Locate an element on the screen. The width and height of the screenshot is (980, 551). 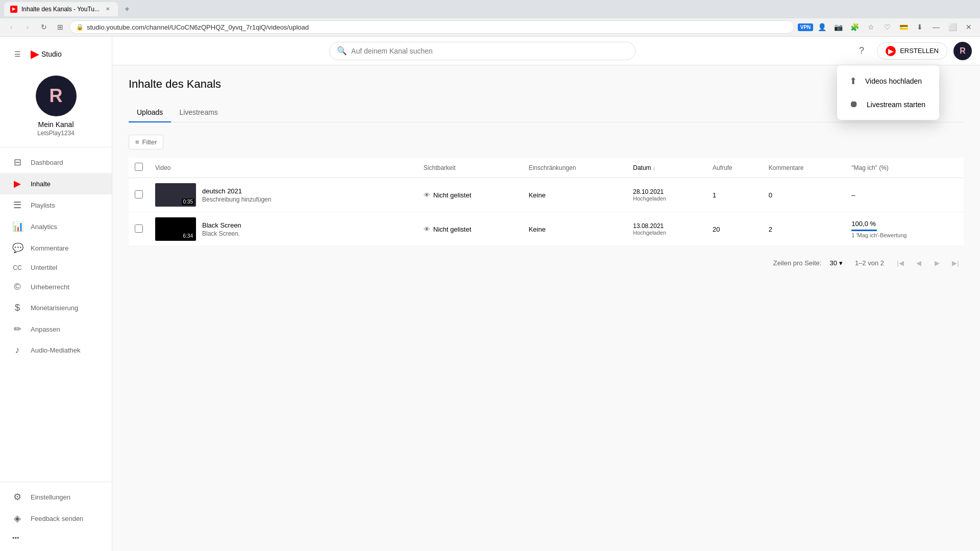
next-page-button: ▶ is located at coordinates (937, 263).